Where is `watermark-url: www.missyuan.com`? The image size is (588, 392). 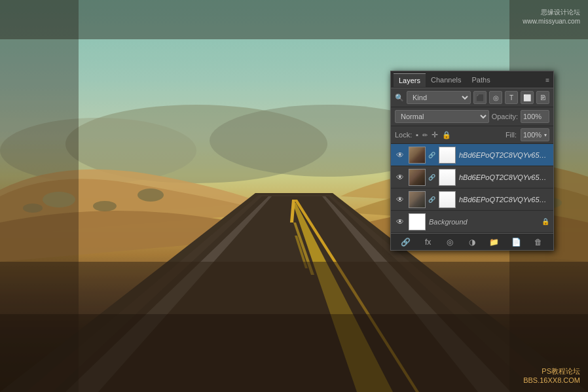 watermark-url: www.missyuan.com is located at coordinates (551, 22).